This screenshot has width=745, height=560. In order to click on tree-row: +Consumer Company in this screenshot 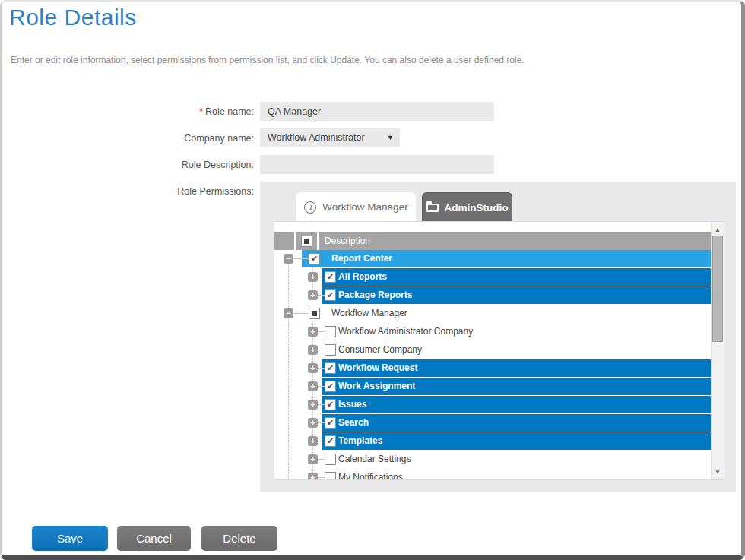, I will do `click(493, 350)`.